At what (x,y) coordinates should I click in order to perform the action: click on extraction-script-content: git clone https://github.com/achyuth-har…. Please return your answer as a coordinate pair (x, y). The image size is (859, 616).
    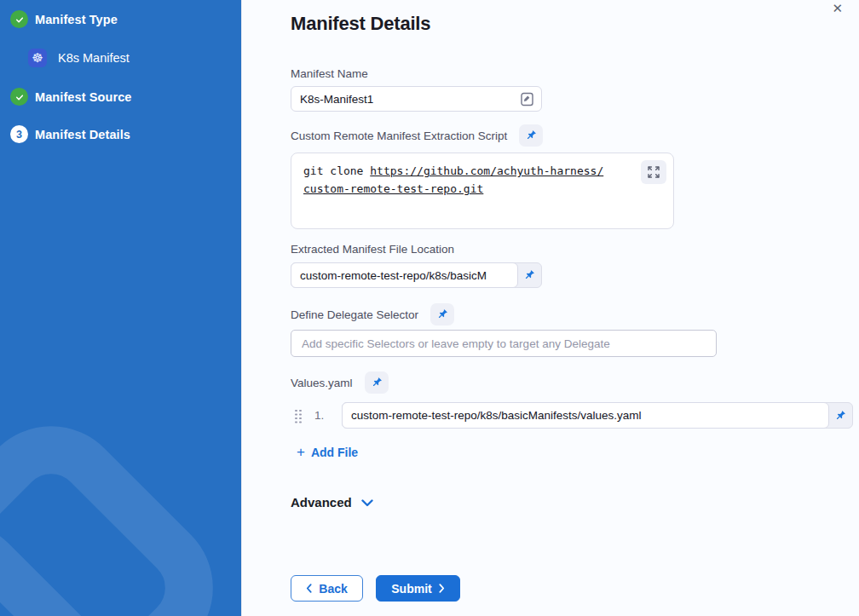
    Looking at the image, I should click on (466, 180).